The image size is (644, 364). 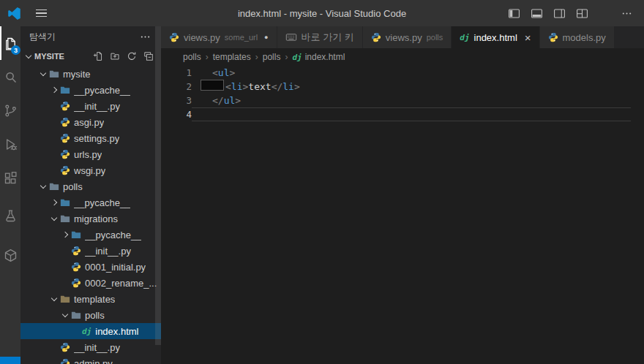 What do you see at coordinates (411, 86) in the screenshot?
I see `line-content: <li>text</li>` at bounding box center [411, 86].